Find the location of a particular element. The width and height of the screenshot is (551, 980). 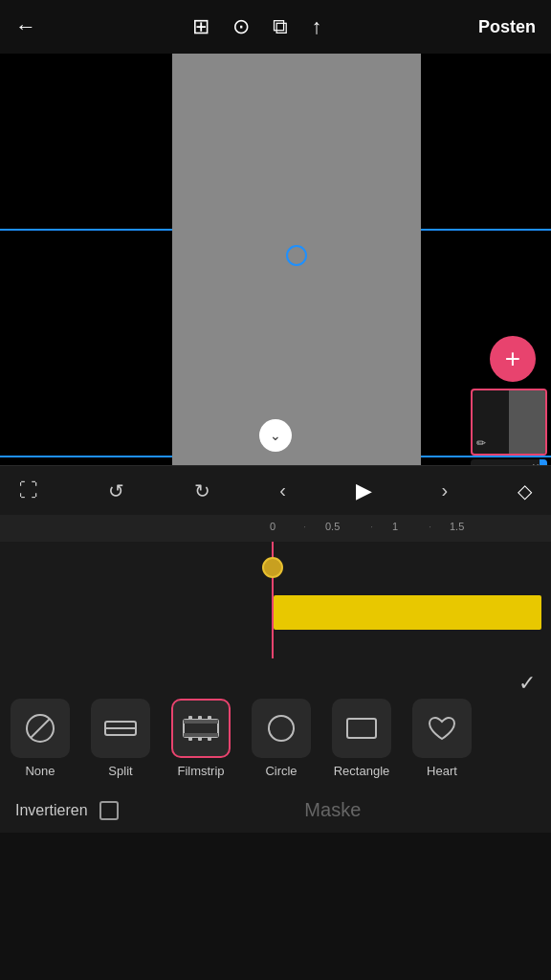

ruler-mark-15: 1.5 is located at coordinates (457, 526).